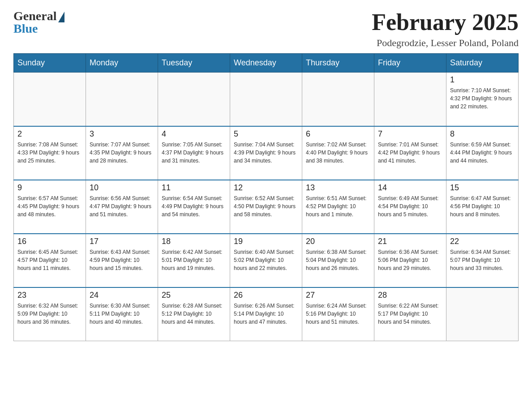 The width and height of the screenshot is (532, 411). I want to click on calendar-cell: 19Sunrise: 6:40 AM Sunset: 5:02 PM Dayli…, so click(266, 261).